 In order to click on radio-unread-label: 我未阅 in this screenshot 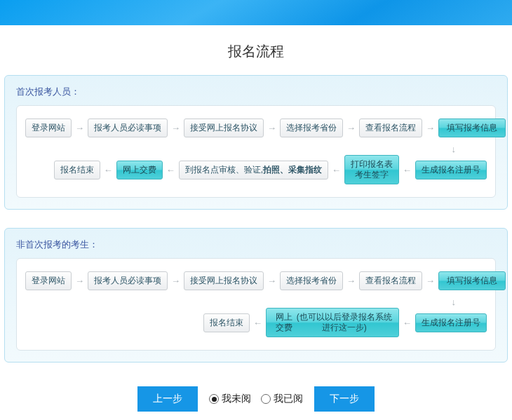, I will do `click(236, 399)`.